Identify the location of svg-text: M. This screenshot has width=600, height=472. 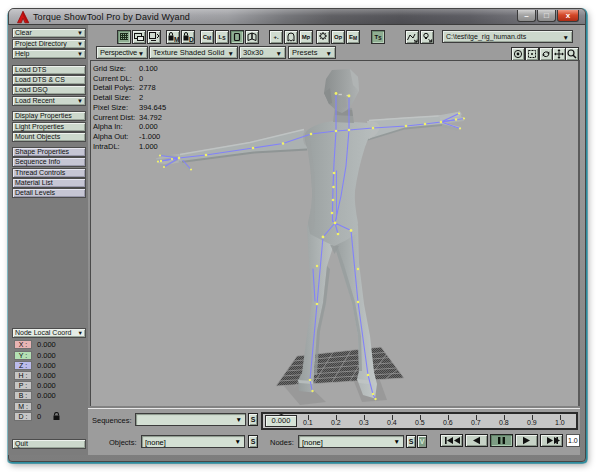
(176, 40).